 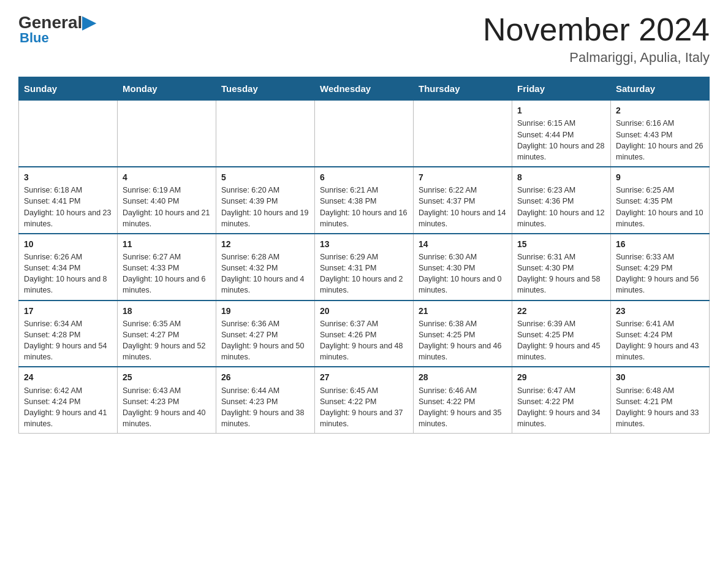 What do you see at coordinates (364, 218) in the screenshot?
I see `day-info: Daylight: 10 hours and 16 minutes.` at bounding box center [364, 218].